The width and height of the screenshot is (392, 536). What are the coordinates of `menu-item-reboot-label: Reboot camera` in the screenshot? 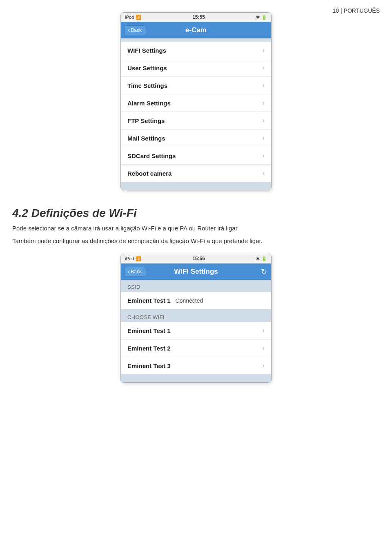 It's located at (149, 173).